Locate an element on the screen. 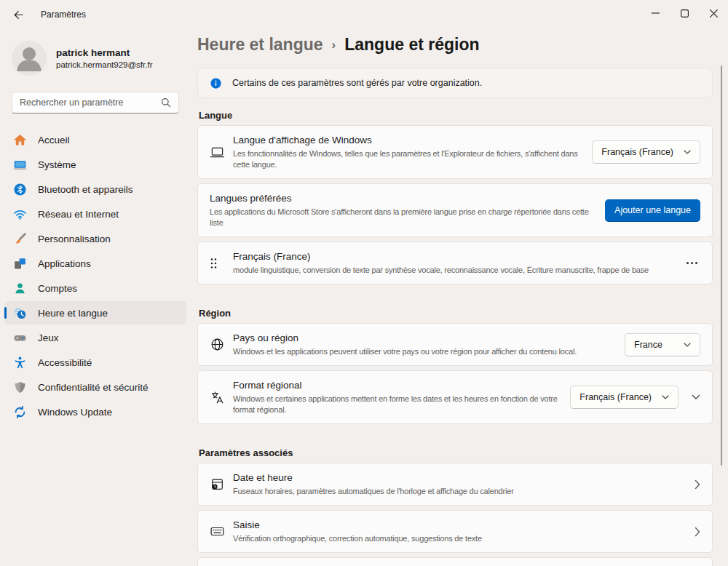 The height and width of the screenshot is (566, 728). sidebar-item-heure-et-langue: Heure et langue is located at coordinates (95, 313).